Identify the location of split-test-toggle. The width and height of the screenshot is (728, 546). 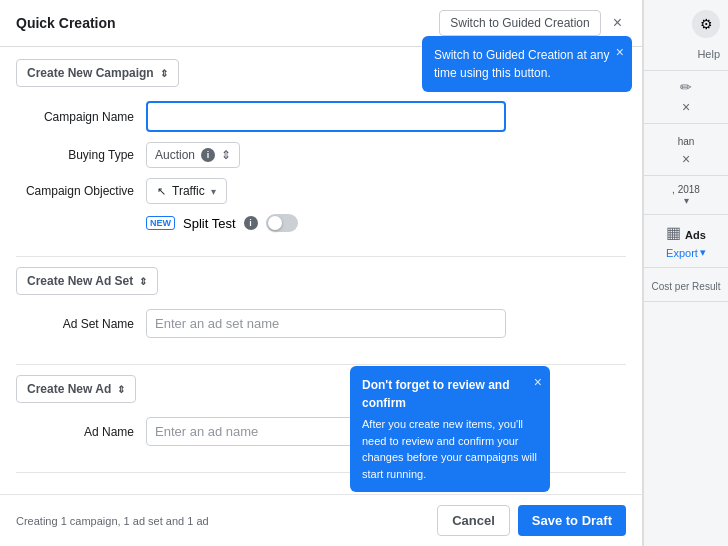
(282, 223).